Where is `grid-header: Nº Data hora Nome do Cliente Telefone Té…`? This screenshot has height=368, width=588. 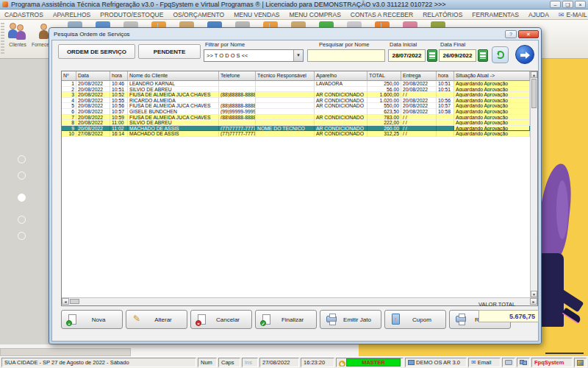
grid-header: Nº Data hora Nome do Cliente Telefone Té… is located at coordinates (295, 77).